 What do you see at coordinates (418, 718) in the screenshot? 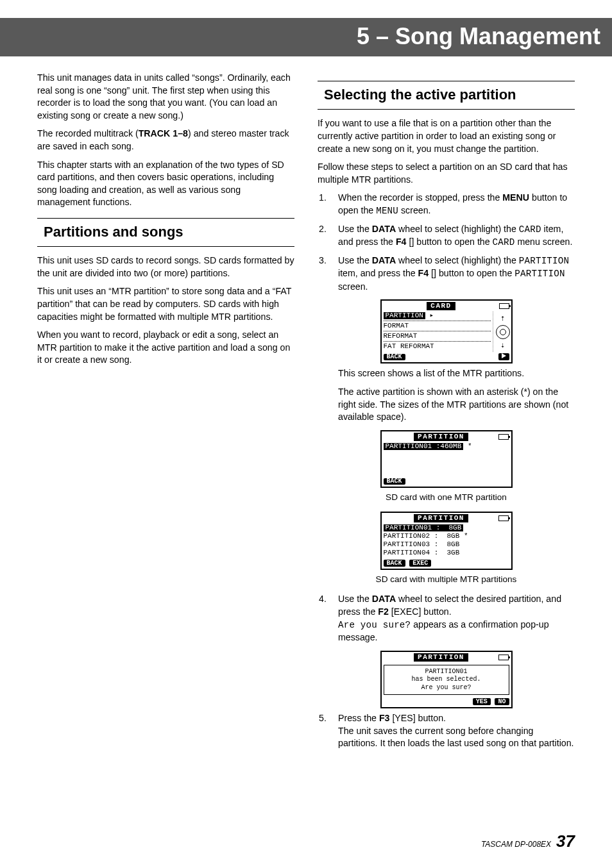
I see `text: [YES] button.` at bounding box center [418, 718].